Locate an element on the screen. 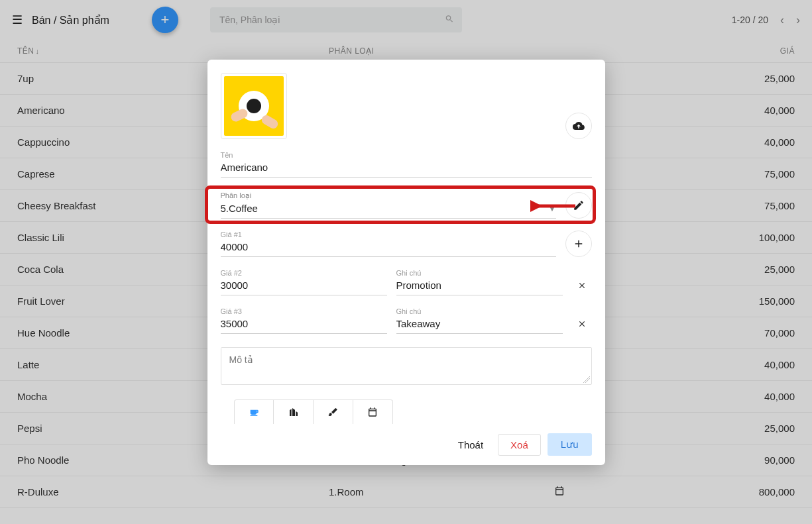 This screenshot has height=524, width=812. chevron-down-icon: ▼ is located at coordinates (553, 209).